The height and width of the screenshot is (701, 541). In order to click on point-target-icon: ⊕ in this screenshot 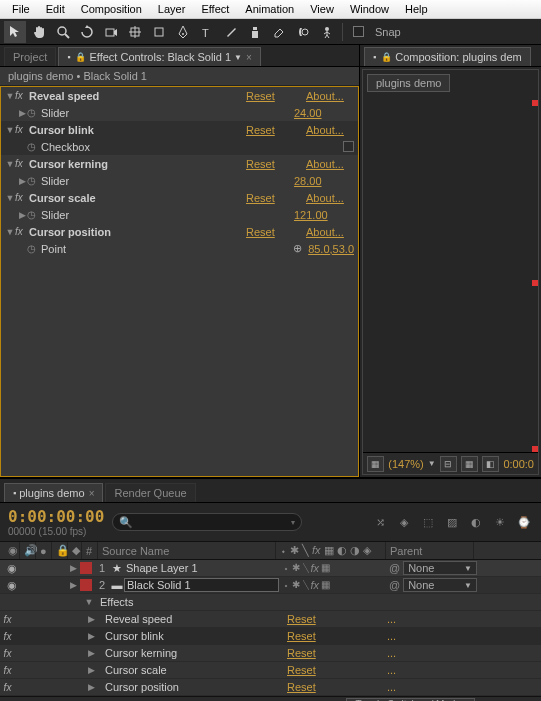, I will do `click(298, 248)`.